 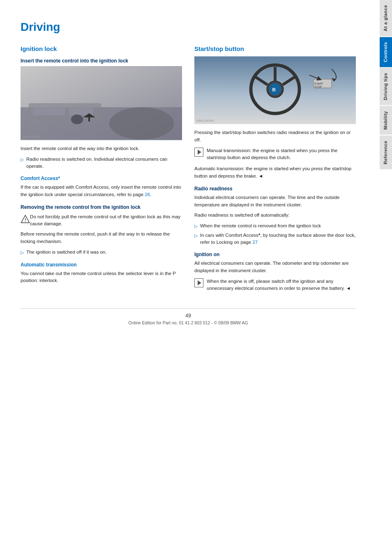 What do you see at coordinates (101, 61) in the screenshot?
I see `insert-remote-heading: Insert the remote control into the ignit…` at bounding box center [101, 61].